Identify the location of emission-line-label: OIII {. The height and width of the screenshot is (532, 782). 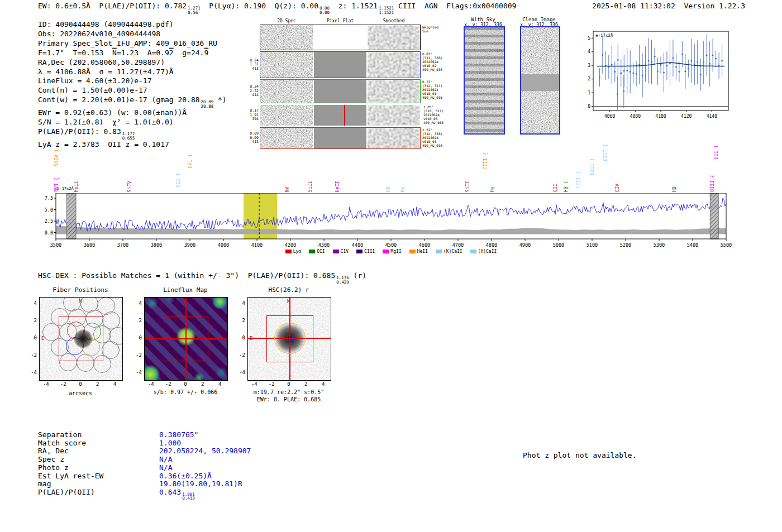
(712, 183).